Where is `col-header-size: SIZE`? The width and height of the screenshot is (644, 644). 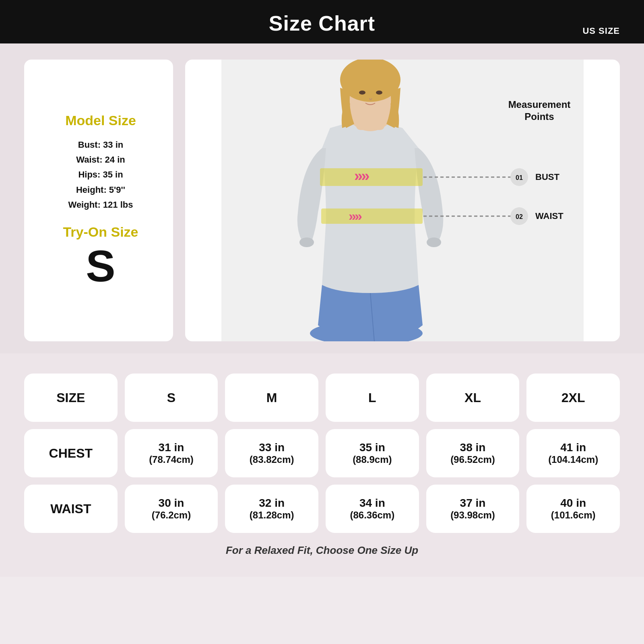 col-header-size: SIZE is located at coordinates (71, 398).